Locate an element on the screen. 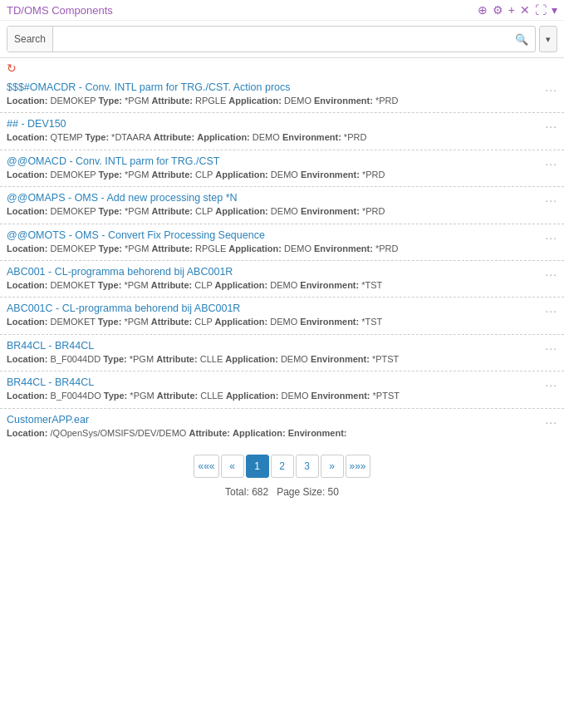  item-title: @@OMOTS - OMS - Convert Fix Processing S… is located at coordinates (282, 235).